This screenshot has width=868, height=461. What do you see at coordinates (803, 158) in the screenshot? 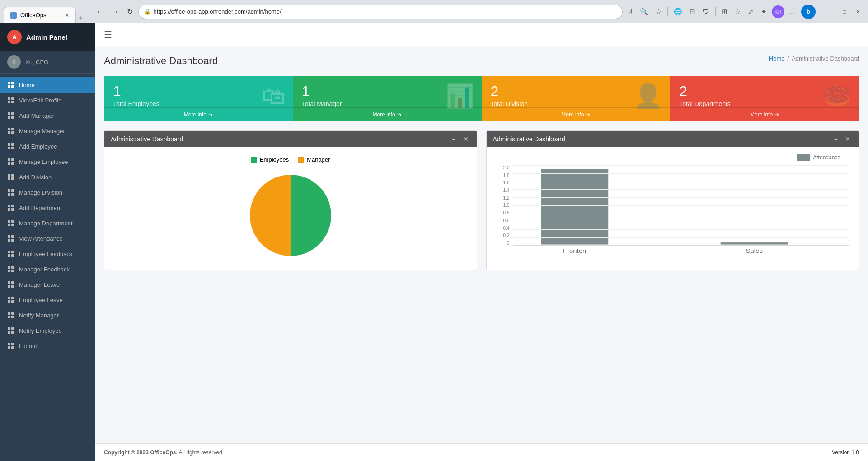
I see `attendance-legend-box` at bounding box center [803, 158].